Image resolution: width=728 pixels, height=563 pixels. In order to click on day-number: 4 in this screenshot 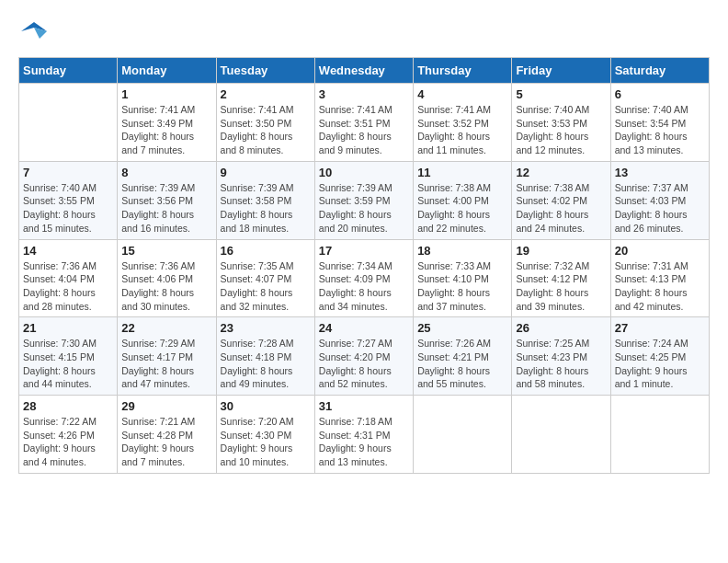, I will do `click(462, 94)`.